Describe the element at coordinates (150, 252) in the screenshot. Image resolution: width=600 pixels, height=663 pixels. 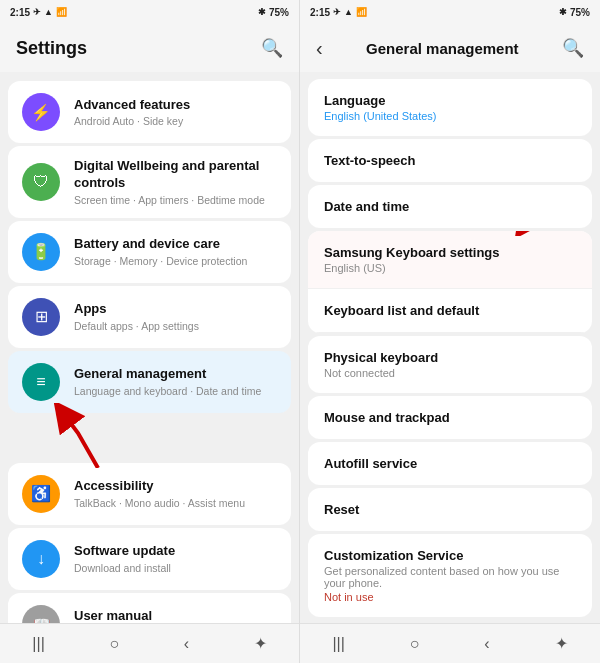
I see `settings-item-battery: 🔋 Battery and device care Storage · Memo…` at that location.